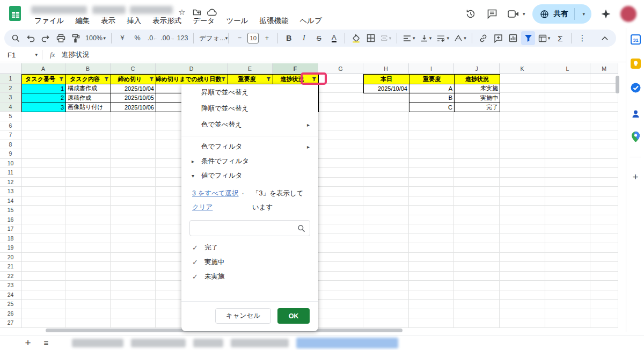  I want to click on strikethrough-button: S, so click(319, 38).